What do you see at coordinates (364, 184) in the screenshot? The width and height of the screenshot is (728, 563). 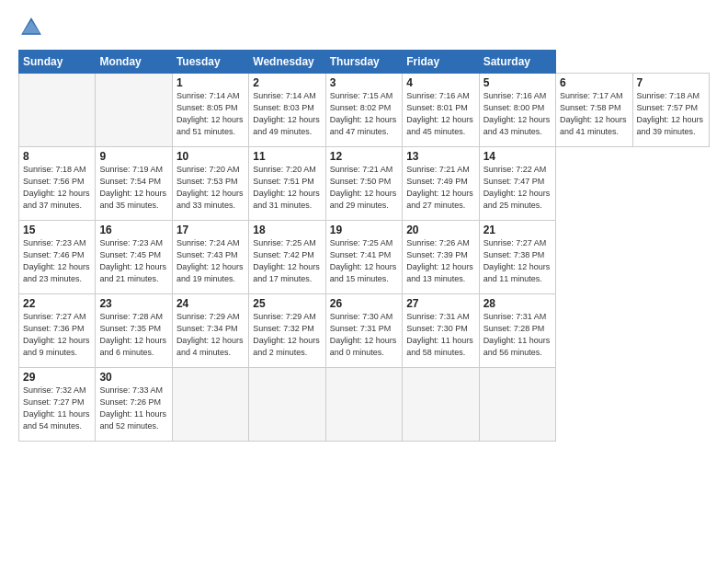 I see `calendar-week-row: 8 Sunrise: 7:18 AMSunset: 7:56 PMDayligh…` at bounding box center [364, 184].